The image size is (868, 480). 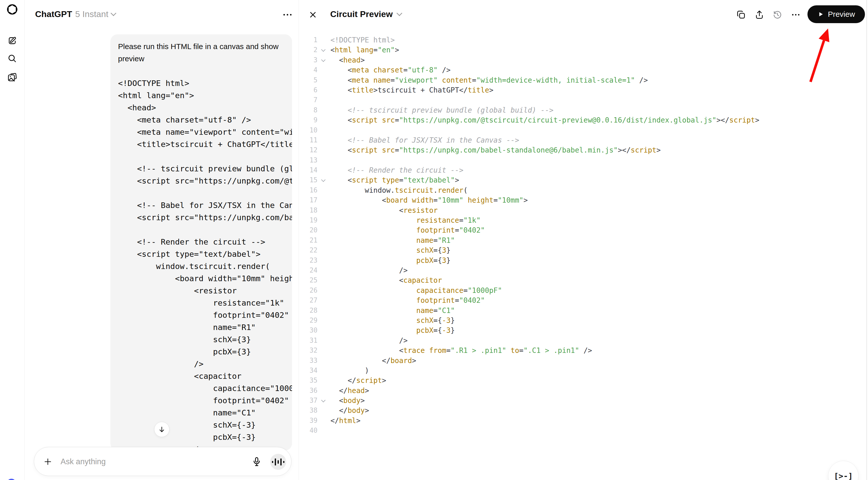 What do you see at coordinates (288, 15) in the screenshot?
I see `chat-more-options-button` at bounding box center [288, 15].